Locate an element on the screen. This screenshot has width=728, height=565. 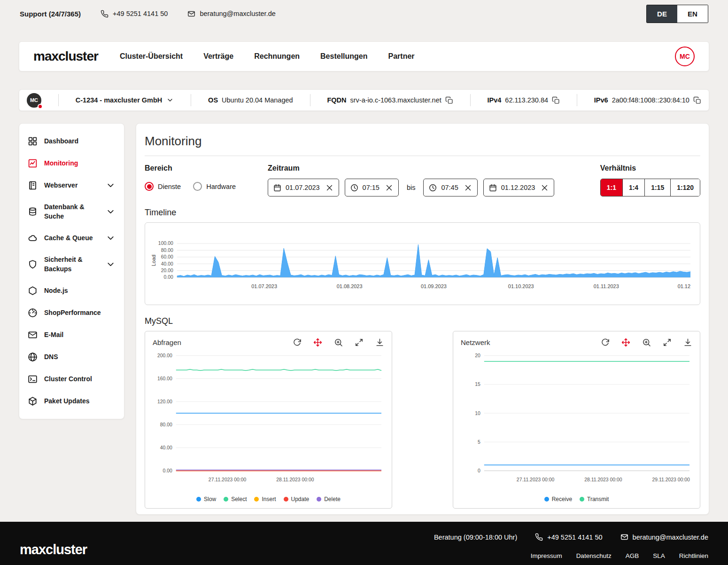
abfragen-legend: SlowSelectInsertUpdateDelete is located at coordinates (269, 500).